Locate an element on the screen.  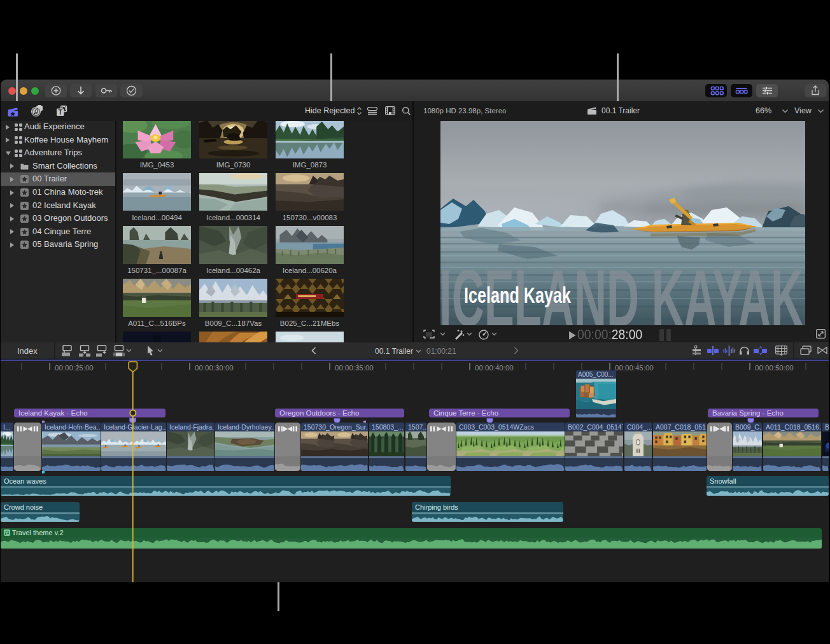
svg-text: Iceland Kayak is located at coordinates (517, 295).